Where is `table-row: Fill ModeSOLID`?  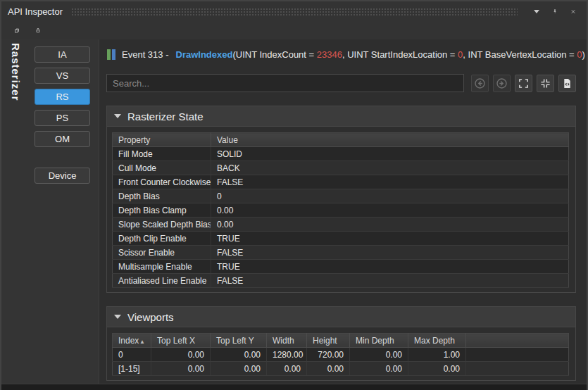
table-row: Fill ModeSOLID is located at coordinates (341, 154).